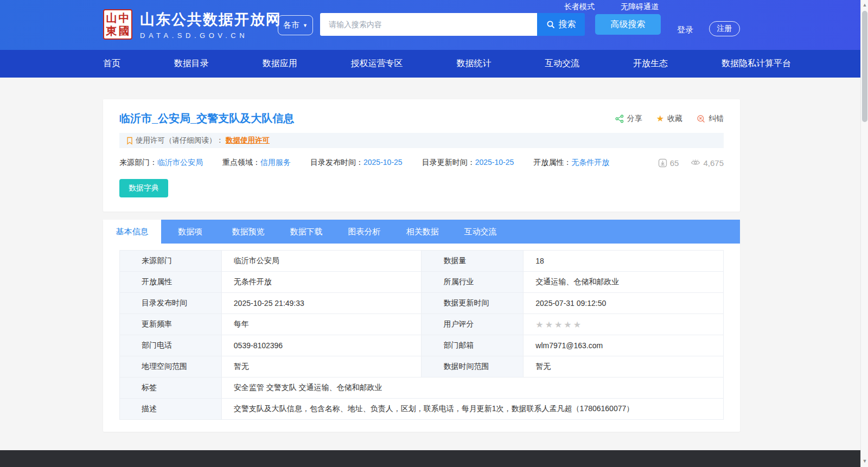 The height and width of the screenshot is (467, 868). What do you see at coordinates (112, 18) in the screenshot?
I see `seal-char: 山` at bounding box center [112, 18].